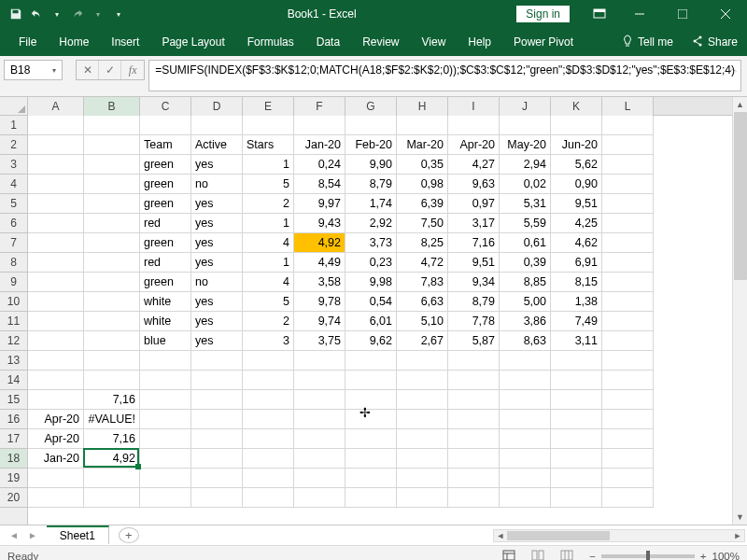  I want to click on cell: 6,63, so click(422, 302).